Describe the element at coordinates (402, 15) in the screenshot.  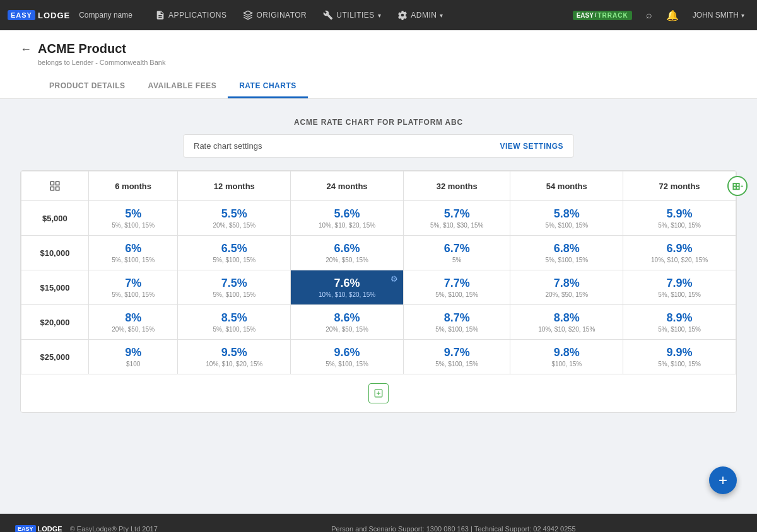
I see `gear-icon` at that location.